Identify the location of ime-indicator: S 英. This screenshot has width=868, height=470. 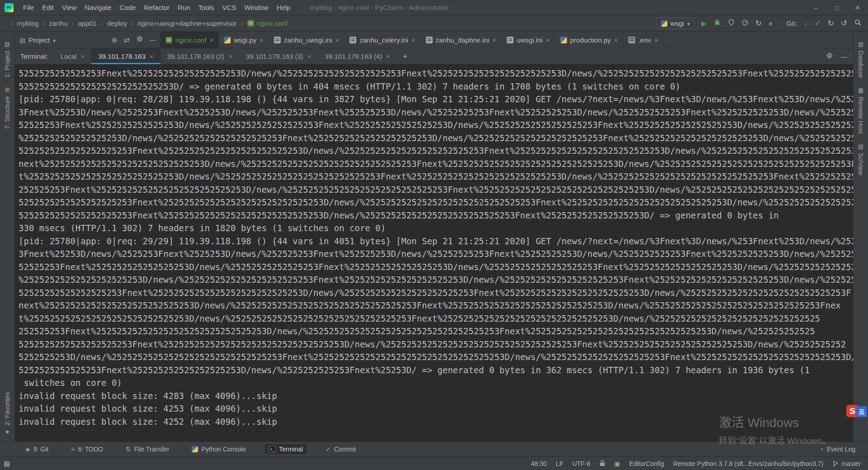
(857, 411).